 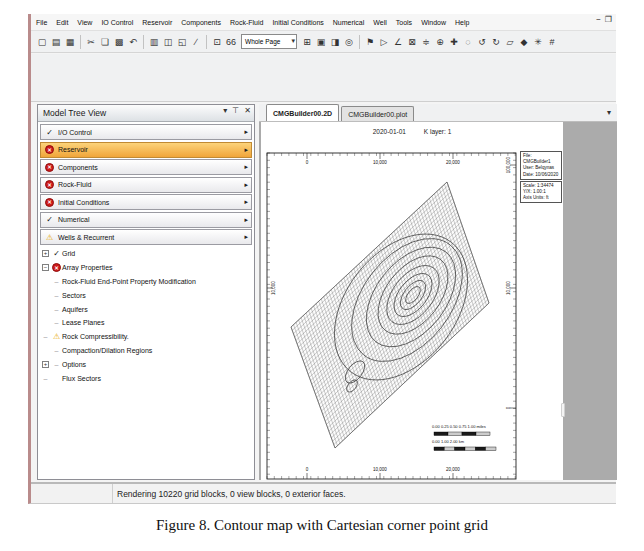 I want to click on section-components: Components▸, so click(x=146, y=167).